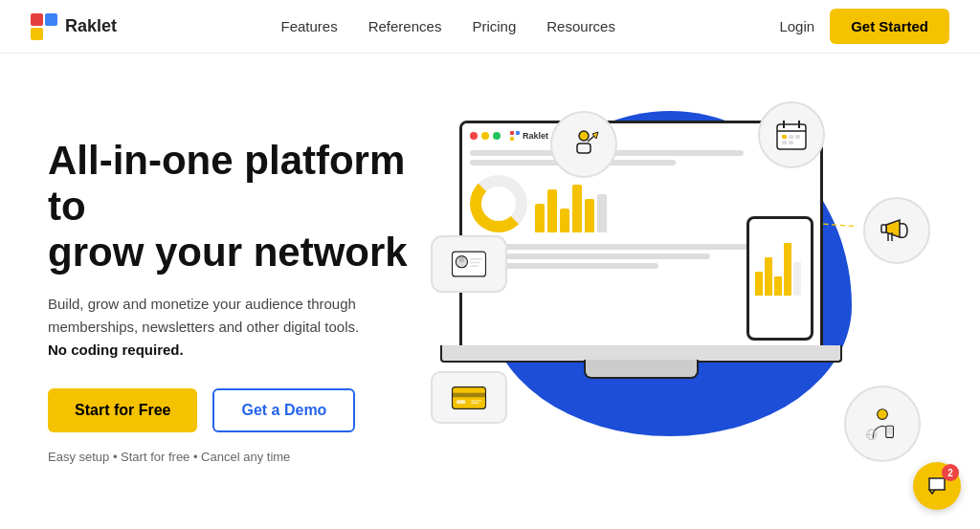 This screenshot has width=980, height=529. Describe the element at coordinates (780, 278) in the screenshot. I see `phone-illustration` at that location.